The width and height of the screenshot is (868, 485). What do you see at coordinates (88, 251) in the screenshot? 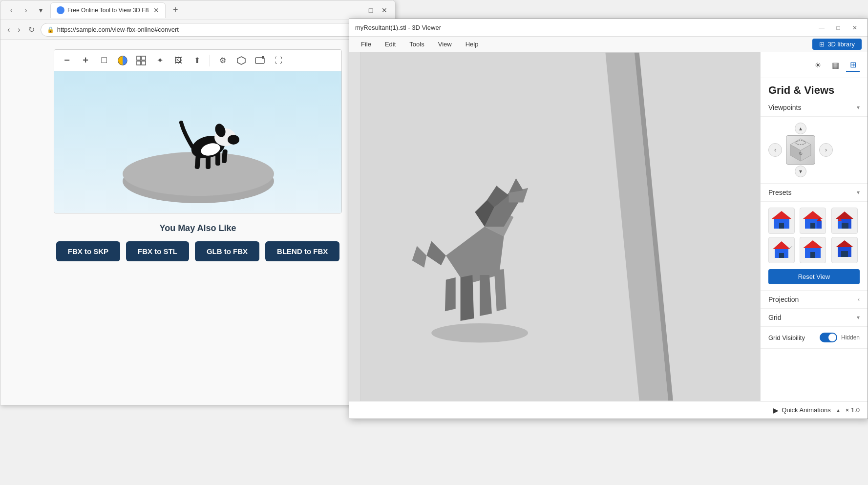
I see `fbx-to-skp-btn: FBX to SKP` at bounding box center [88, 251].